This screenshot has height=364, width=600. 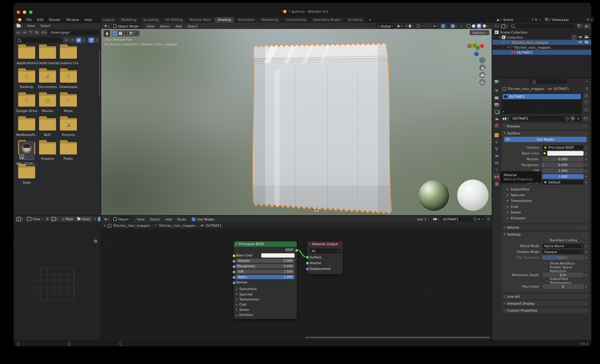 I want to click on folder-item: Sites, so click(x=27, y=175).